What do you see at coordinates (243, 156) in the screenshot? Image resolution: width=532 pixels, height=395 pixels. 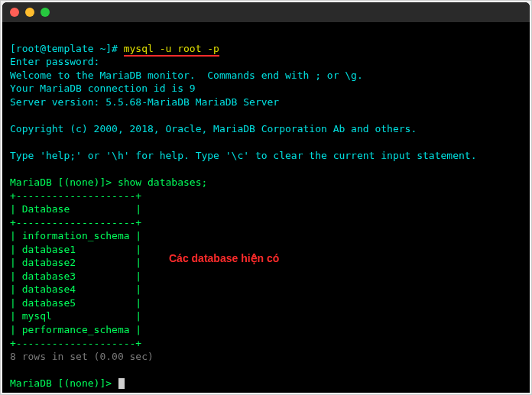 I see `help-line: Type 'help;' or '\h' for help. Type '\c'…` at bounding box center [243, 156].